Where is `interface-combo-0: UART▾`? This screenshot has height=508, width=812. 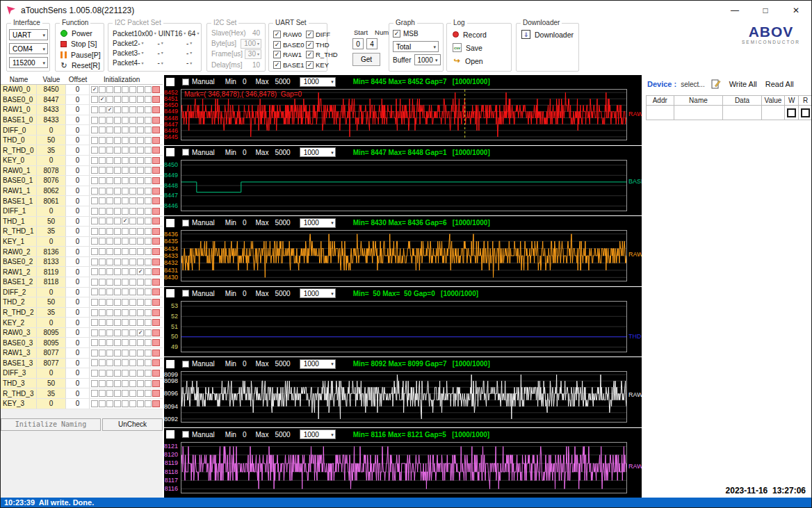 interface-combo-0: UART▾ is located at coordinates (29, 35).